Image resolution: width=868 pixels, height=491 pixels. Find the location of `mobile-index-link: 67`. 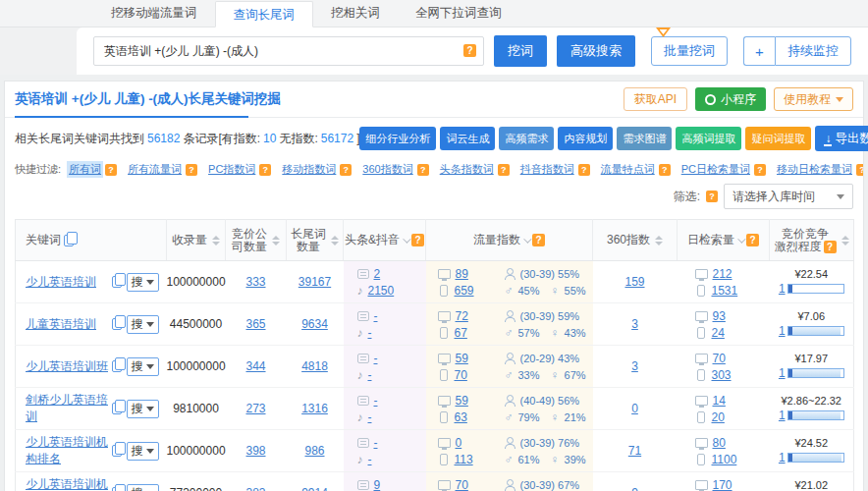

mobile-index-link: 67 is located at coordinates (461, 333).